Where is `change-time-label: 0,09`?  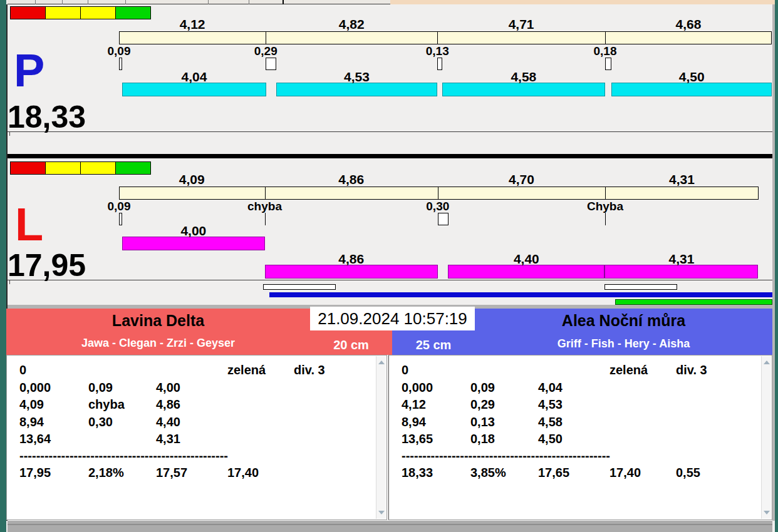
change-time-label: 0,09 is located at coordinates (119, 51).